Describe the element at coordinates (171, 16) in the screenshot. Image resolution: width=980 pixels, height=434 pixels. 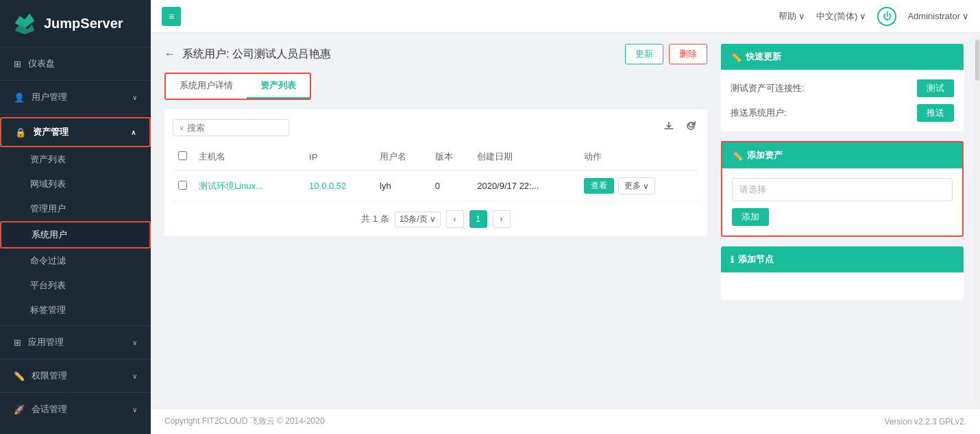
I see `menu-toggle-button: ≡` at that location.